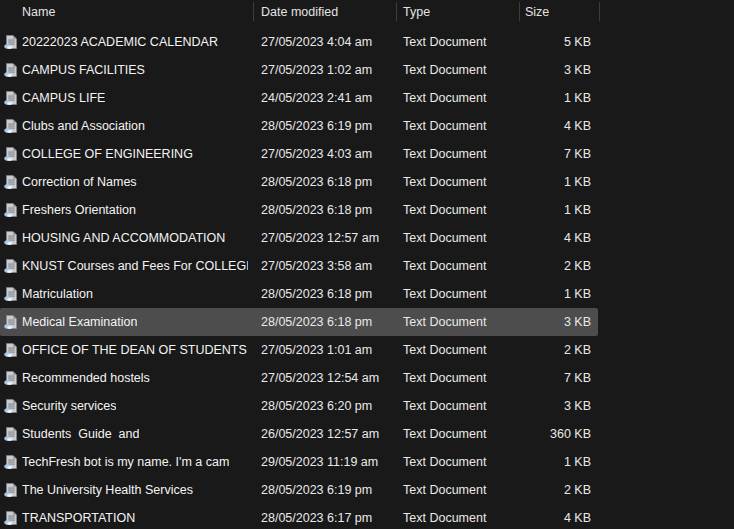 This screenshot has height=529, width=734. I want to click on file-name: COLLEGE OF ENGINEERING, so click(108, 154).